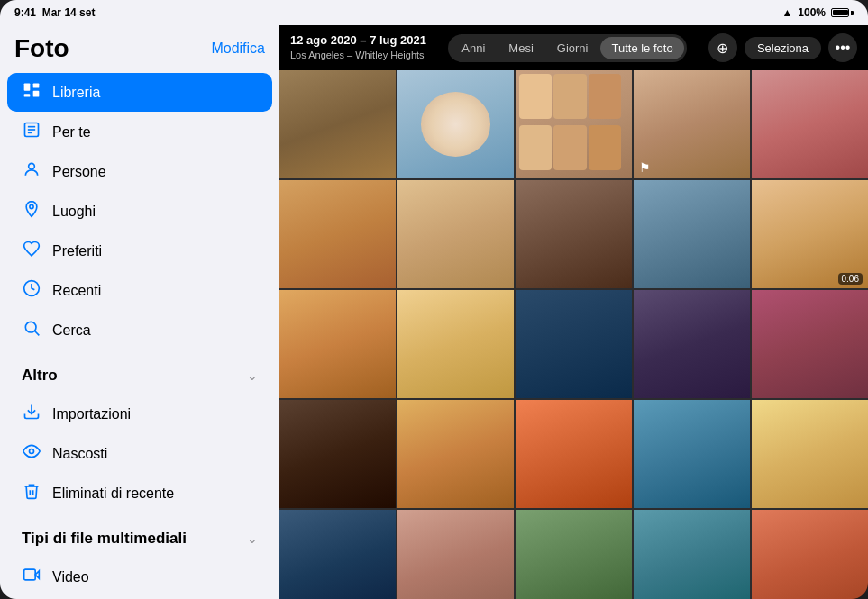 This screenshot has height=599, width=868. Describe the element at coordinates (434, 13) in the screenshot. I see `status-bar: 9:41 Mar 14 set ▲ 100%` at that location.